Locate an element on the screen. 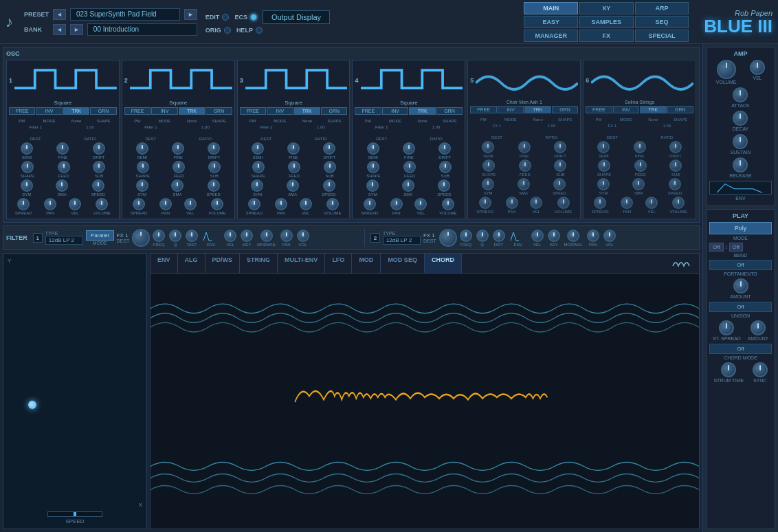  poly-btn: Poly is located at coordinates (741, 228).